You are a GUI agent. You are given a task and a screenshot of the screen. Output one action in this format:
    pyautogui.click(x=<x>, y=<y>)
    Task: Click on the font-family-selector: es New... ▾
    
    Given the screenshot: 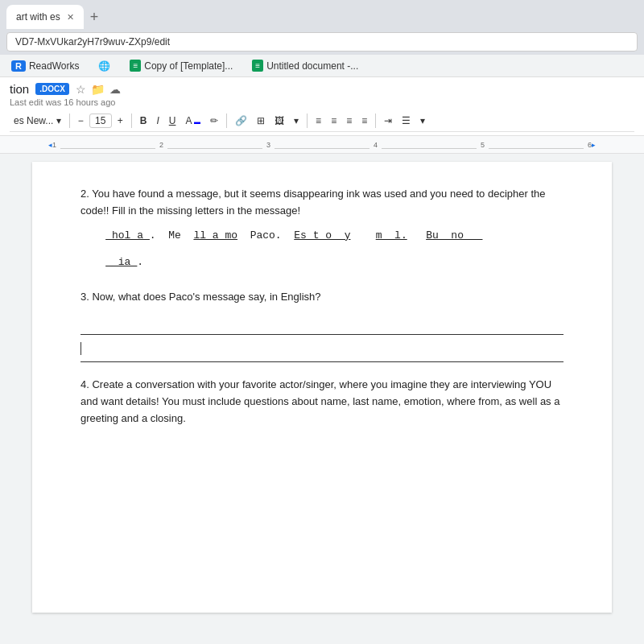 What is the action you would take?
    pyautogui.click(x=37, y=121)
    